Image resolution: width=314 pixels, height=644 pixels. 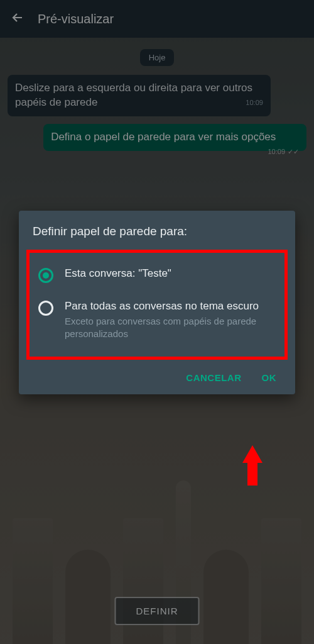 I want to click on options-highlight-box: Esta conversa: "Teste" Para todas as con…, so click(x=157, y=304).